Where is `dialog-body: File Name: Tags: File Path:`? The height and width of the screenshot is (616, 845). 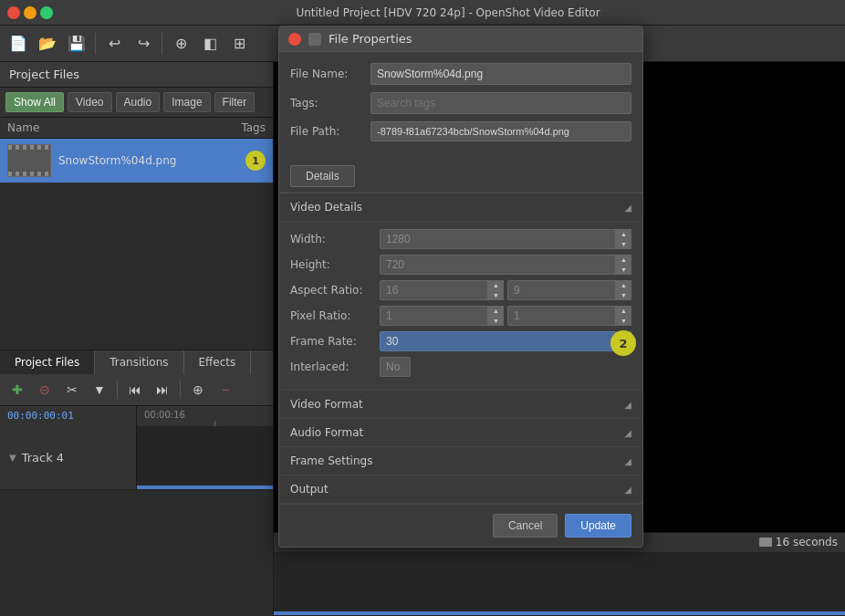
dialog-body: File Name: Tags: File Path: is located at coordinates (461, 106).